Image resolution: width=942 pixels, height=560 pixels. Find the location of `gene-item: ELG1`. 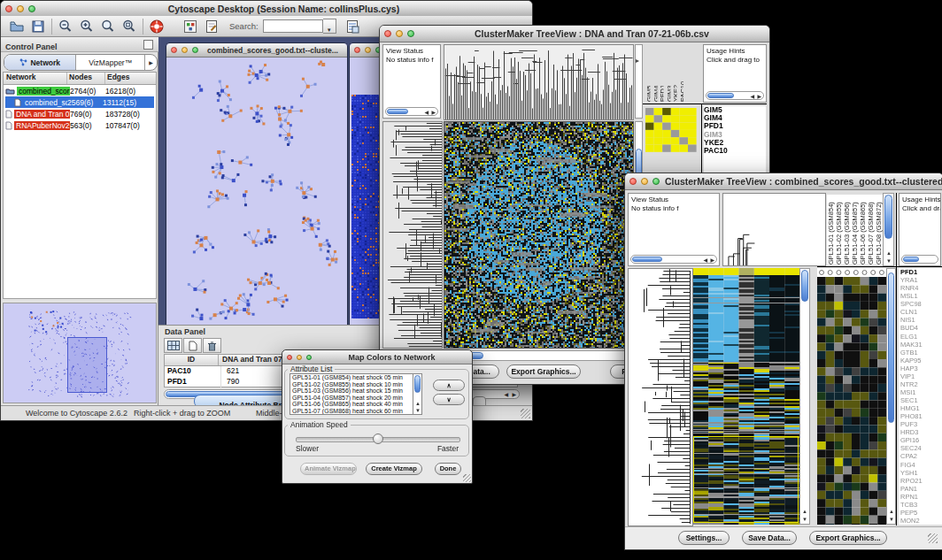

gene-item: ELG1 is located at coordinates (921, 336).